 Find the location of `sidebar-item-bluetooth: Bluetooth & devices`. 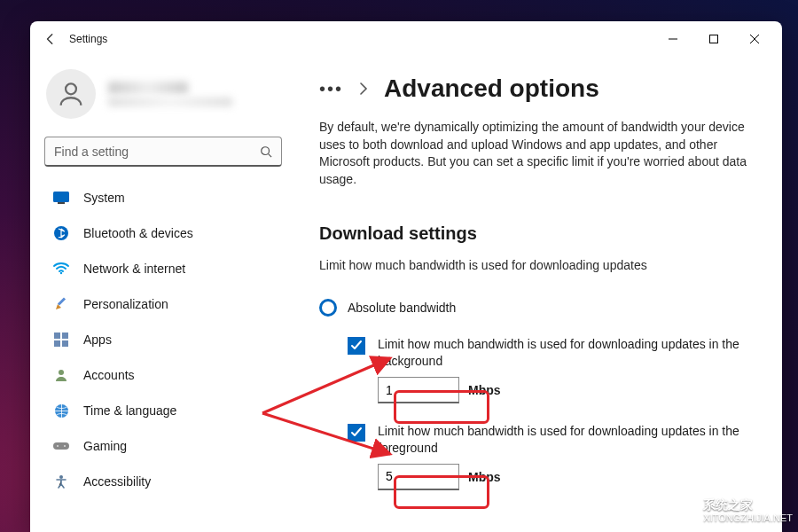

sidebar-item-bluetooth: Bluetooth & devices is located at coordinates (163, 233).